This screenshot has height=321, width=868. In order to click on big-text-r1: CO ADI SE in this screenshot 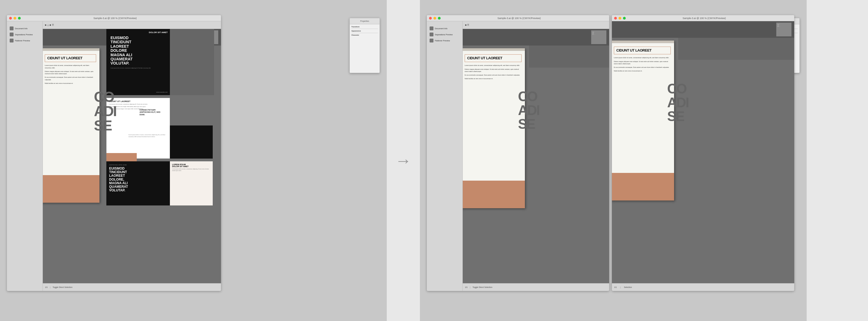, I will do `click(528, 110)`.